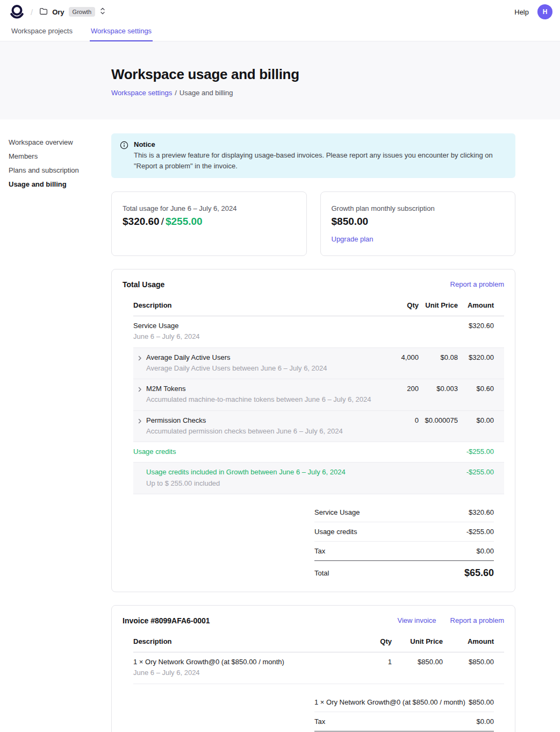 Image resolution: width=560 pixels, height=732 pixels. I want to click on sidebar-item-plans-and-subscription: Plans and subscription, so click(60, 171).